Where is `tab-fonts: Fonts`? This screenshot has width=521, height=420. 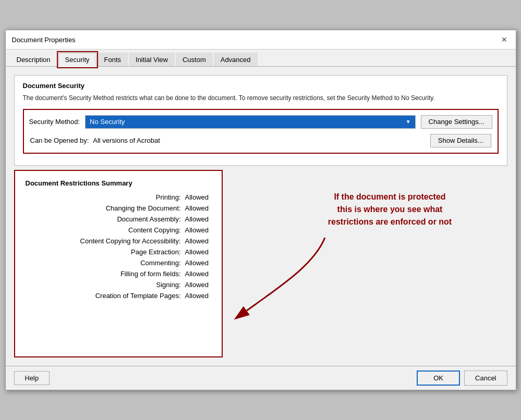 tab-fonts: Fonts is located at coordinates (113, 59).